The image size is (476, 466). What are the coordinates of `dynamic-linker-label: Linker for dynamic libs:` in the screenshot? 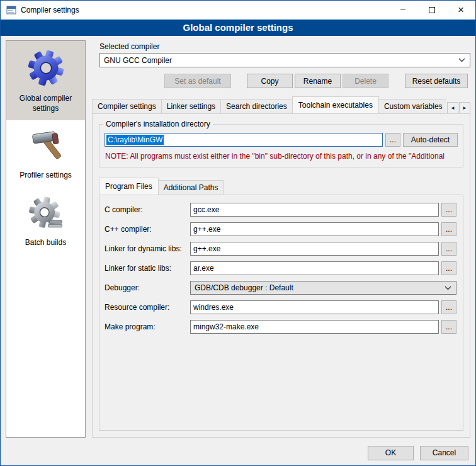 It's located at (147, 249).